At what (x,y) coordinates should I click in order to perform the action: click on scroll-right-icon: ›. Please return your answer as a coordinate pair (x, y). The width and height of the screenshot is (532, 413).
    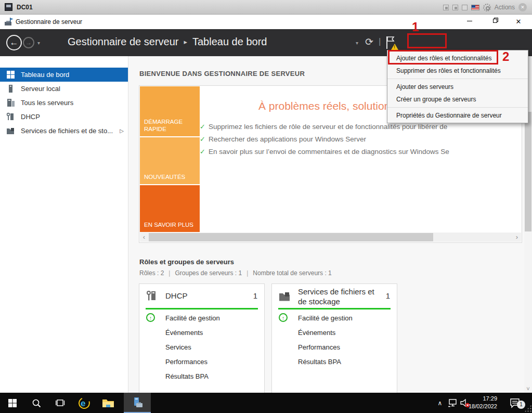
    Looking at the image, I should click on (517, 237).